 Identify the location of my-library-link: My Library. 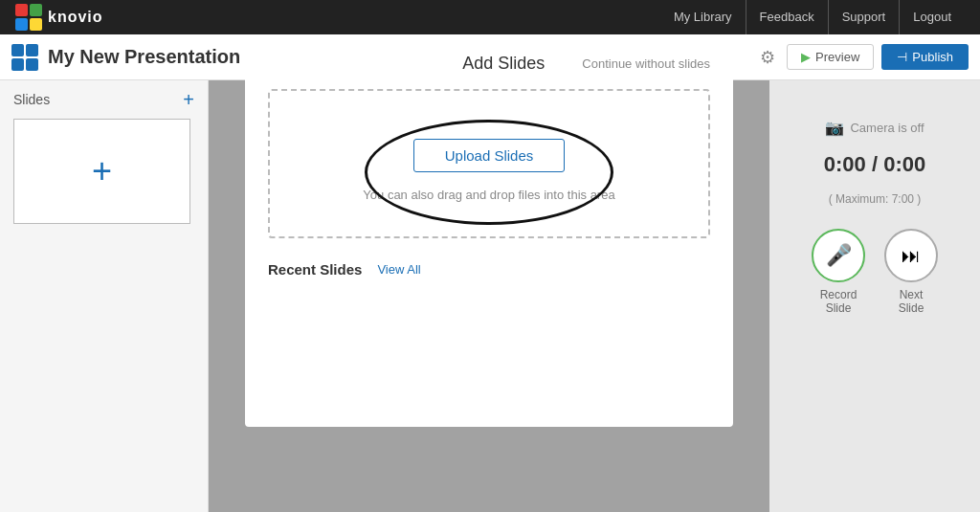
(703, 17).